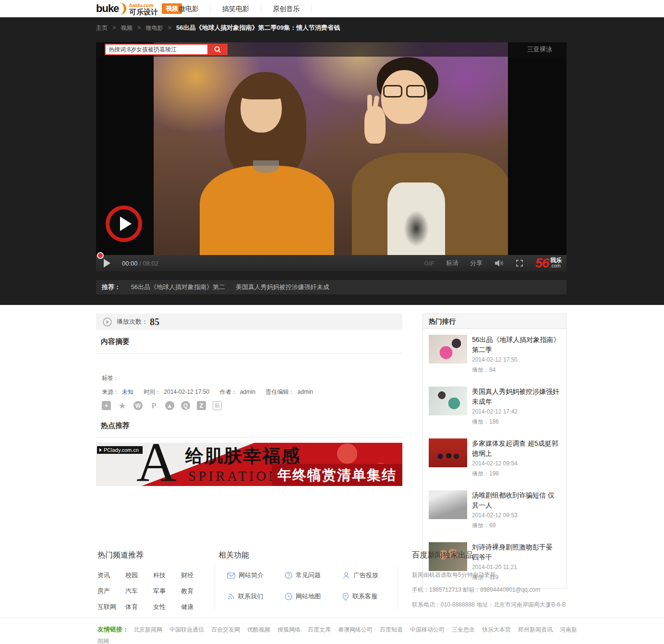 This screenshot has height=644, width=664. What do you see at coordinates (148, 630) in the screenshot?
I see `friend-link: 北京新闻网` at bounding box center [148, 630].